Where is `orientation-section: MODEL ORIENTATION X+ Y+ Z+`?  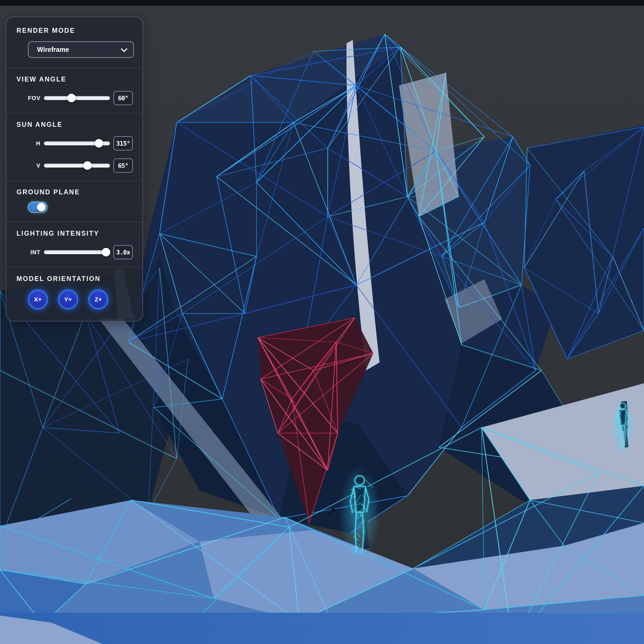
orientation-section: MODEL ORIENTATION X+ Y+ Z+ is located at coordinates (74, 294).